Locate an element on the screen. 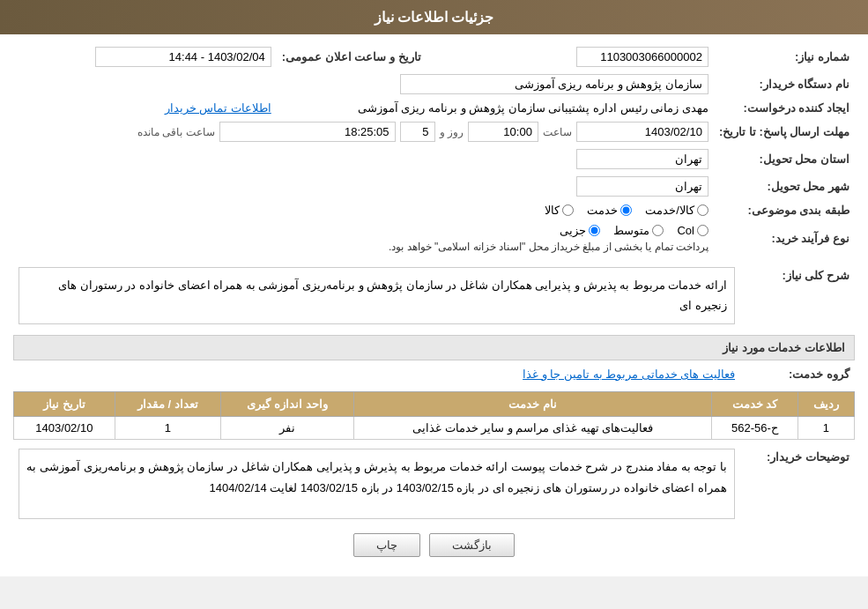 This screenshot has width=868, height=609. row-استان: استان محل تحویل: تهران is located at coordinates (434, 159).